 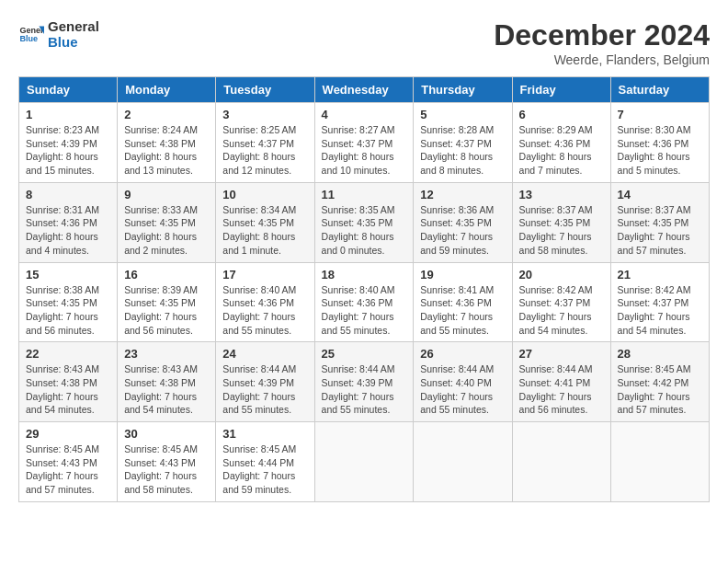 What do you see at coordinates (562, 151) in the screenshot?
I see `day-details: Sunrise: 8:29 AMSunset: 4:36 PMDaylight:…` at bounding box center [562, 151].